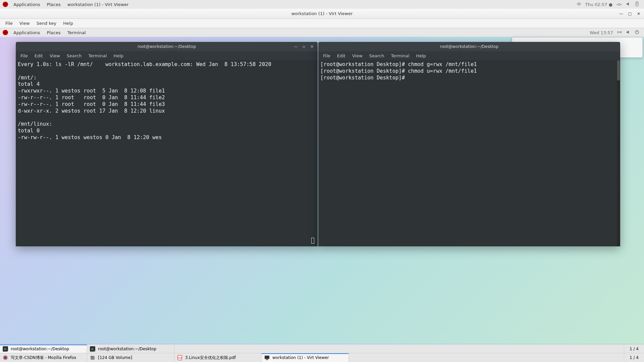  What do you see at coordinates (322, 357) in the screenshot?
I see `host-taskbar-lower: 写文章-CSDN博客 - Mozilla Firefox[124 GB Volu…` at bounding box center [322, 357].